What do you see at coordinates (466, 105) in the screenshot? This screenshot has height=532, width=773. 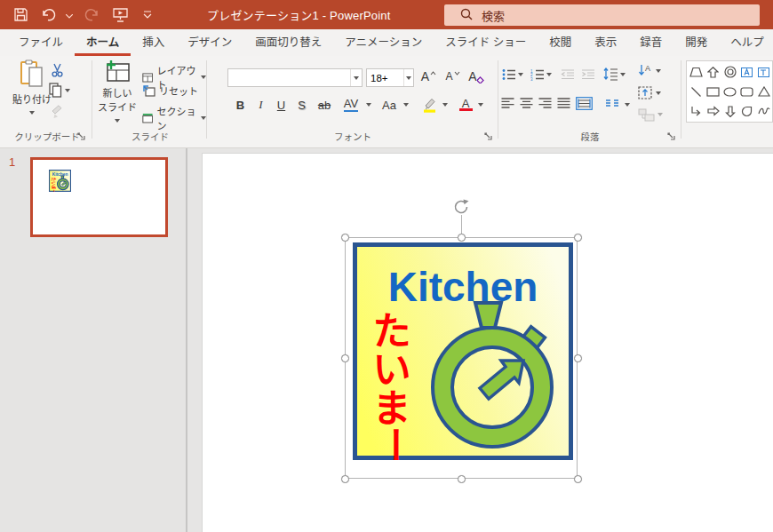 I see `font-color-button: A` at bounding box center [466, 105].